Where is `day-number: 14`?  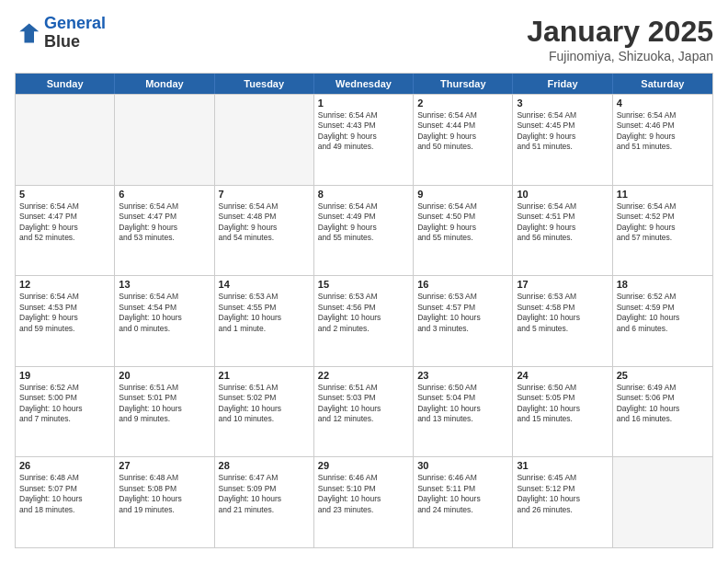 day-number: 14 is located at coordinates (265, 284).